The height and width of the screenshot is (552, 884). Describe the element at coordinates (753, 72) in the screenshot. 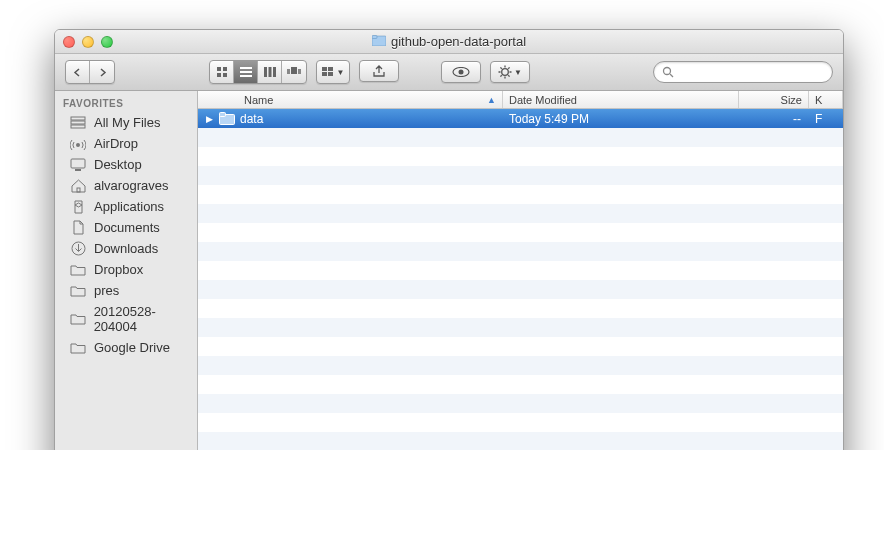

I see `search-input` at that location.